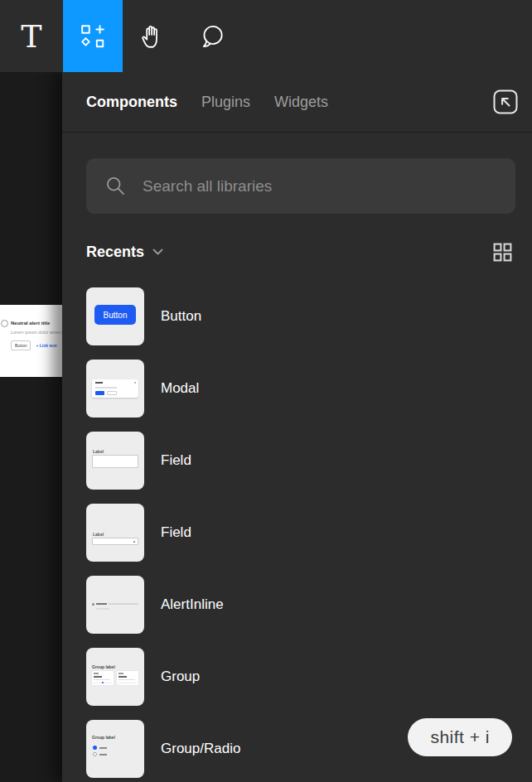 This screenshot has height=782, width=532. What do you see at coordinates (502, 252) in the screenshot?
I see `grid-view-button` at bounding box center [502, 252].